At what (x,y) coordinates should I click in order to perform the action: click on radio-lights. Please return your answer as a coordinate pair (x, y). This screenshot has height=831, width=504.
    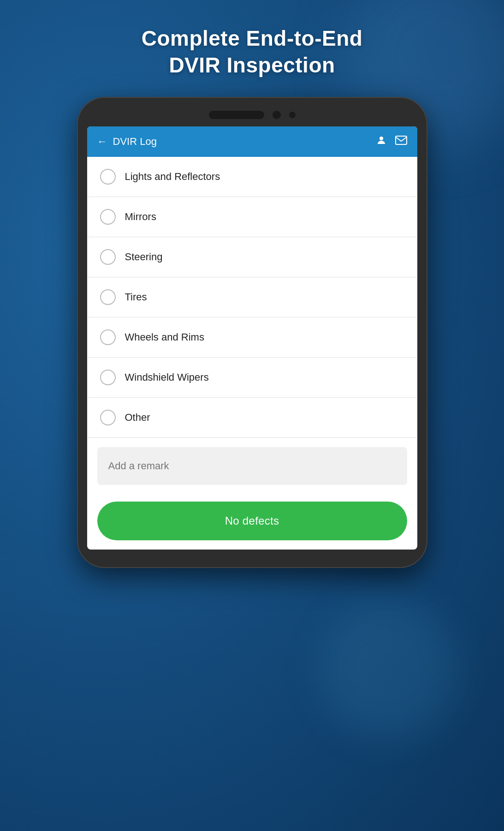
    Looking at the image, I should click on (108, 177).